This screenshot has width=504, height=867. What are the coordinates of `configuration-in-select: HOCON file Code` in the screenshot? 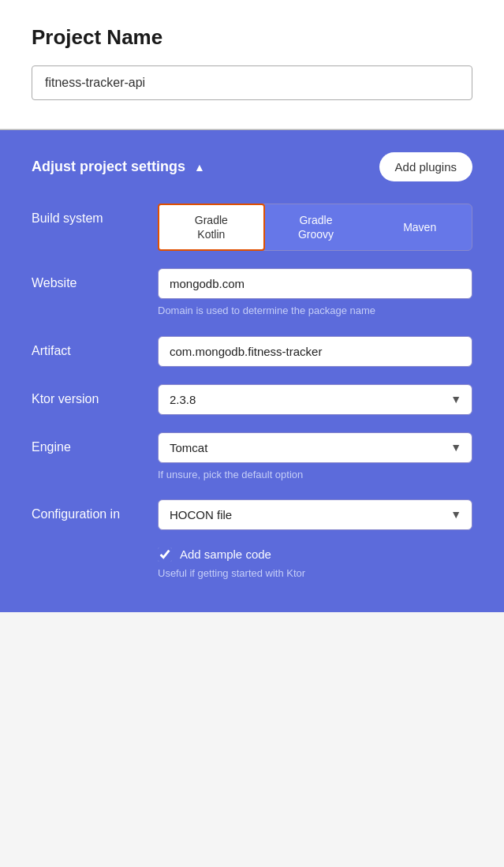 It's located at (315, 514).